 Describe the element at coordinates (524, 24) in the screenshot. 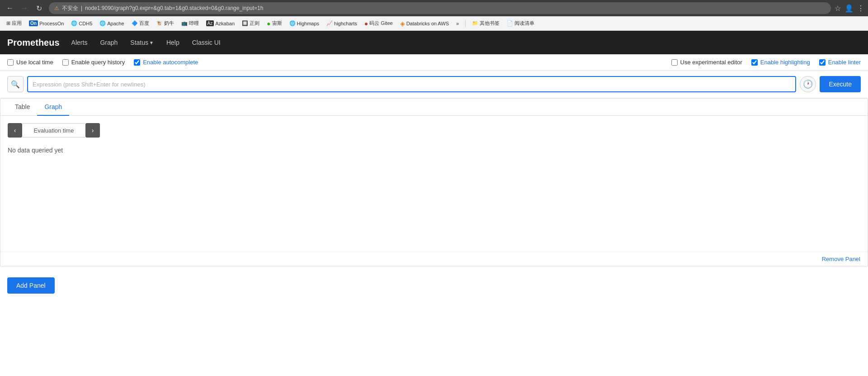

I see `bookmark-label: 阅读清单` at that location.